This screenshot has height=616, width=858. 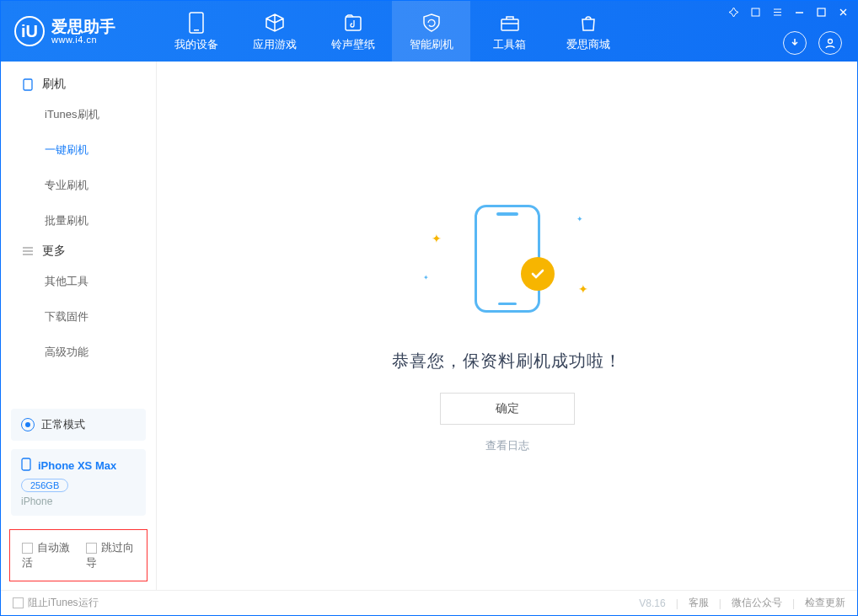 I want to click on app-name: 爱思助手, so click(x=83, y=27).